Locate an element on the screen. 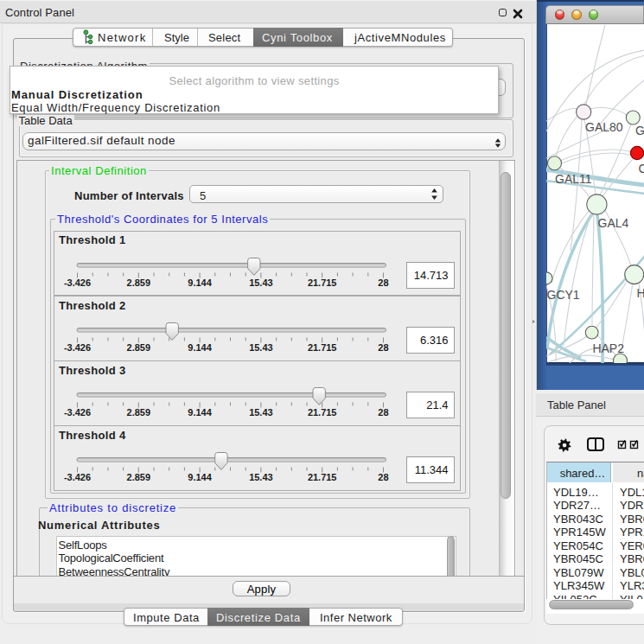 The height and width of the screenshot is (644, 644). svg-text: GA is located at coordinates (640, 131).